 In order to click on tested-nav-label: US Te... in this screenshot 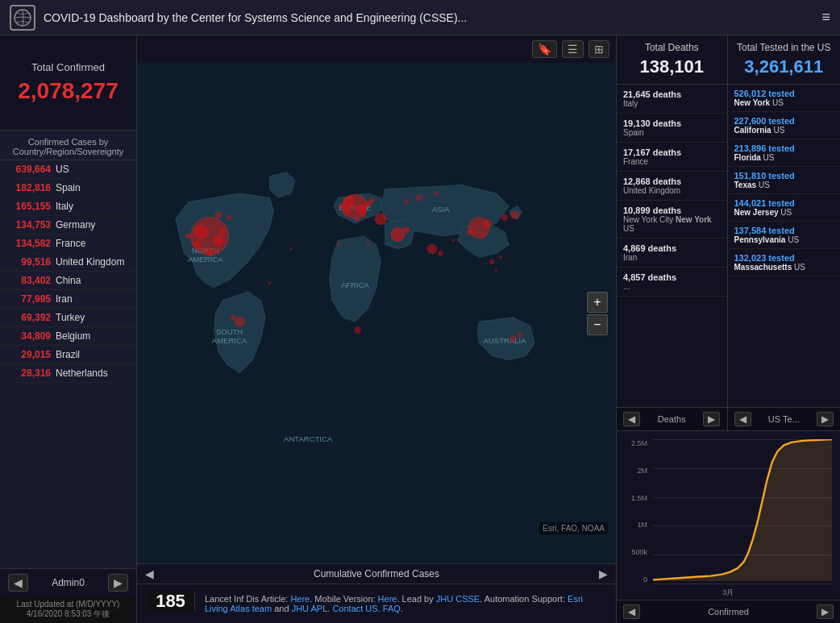, I will do `click(784, 419)`.